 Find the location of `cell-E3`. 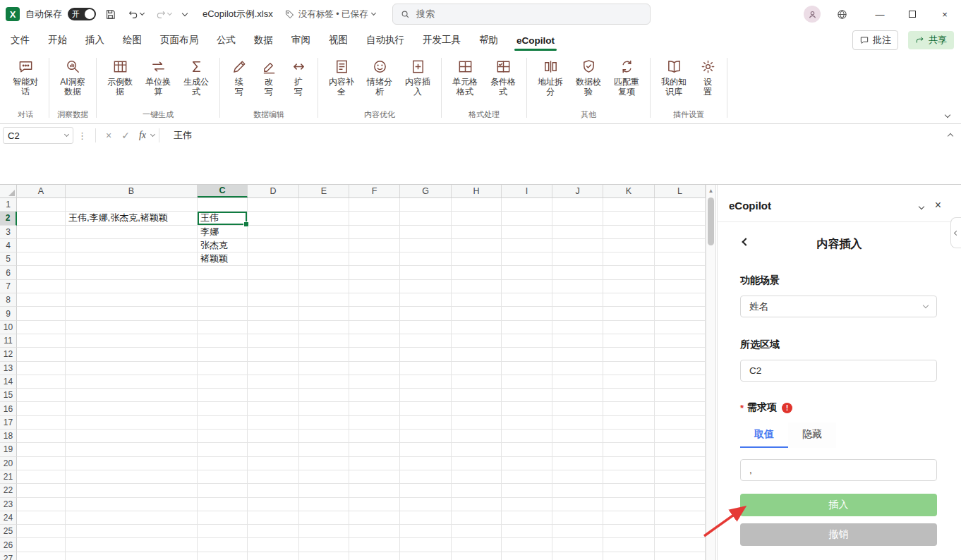

cell-E3 is located at coordinates (325, 233).